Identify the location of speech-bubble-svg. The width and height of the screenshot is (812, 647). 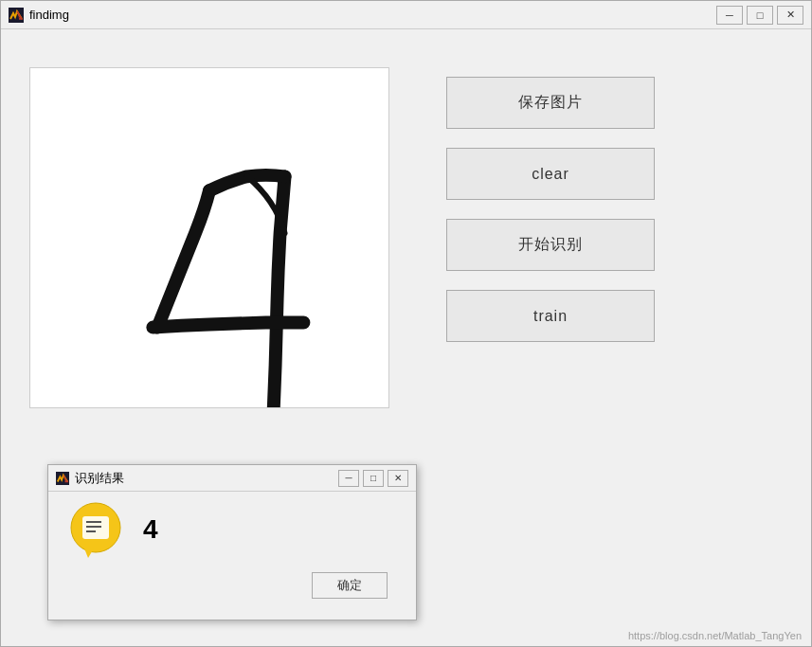
(96, 530).